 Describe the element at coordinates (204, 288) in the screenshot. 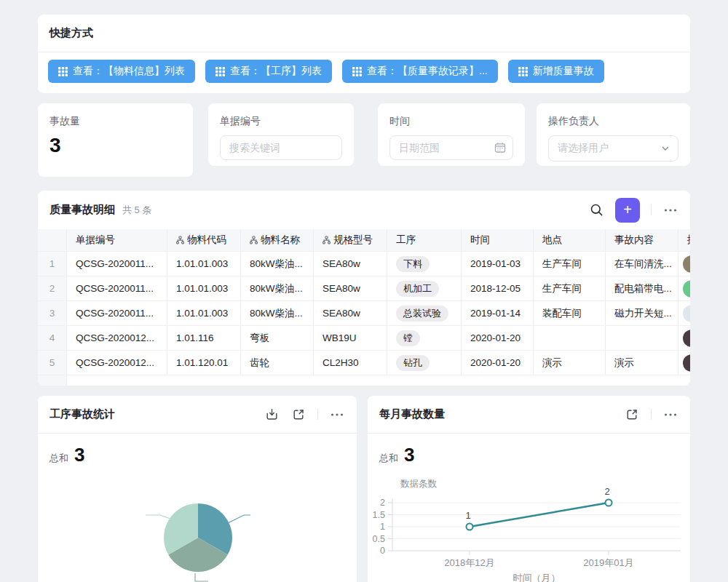

I see `cell-material-code: 1.01.01.003` at that location.